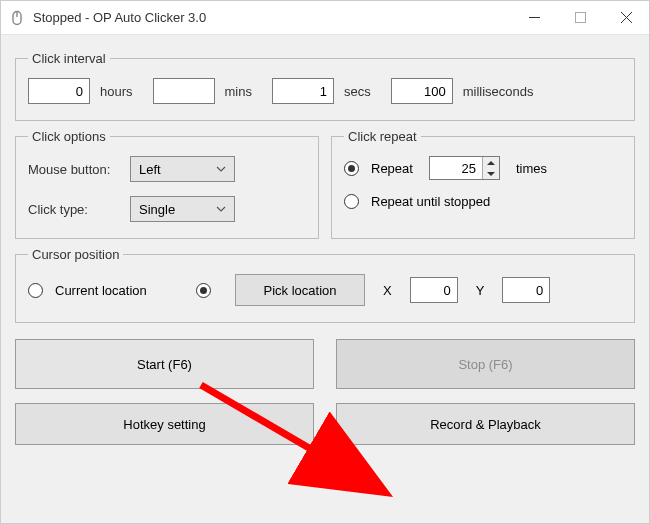 This screenshot has height=524, width=650. I want to click on secs-input, so click(303, 91).